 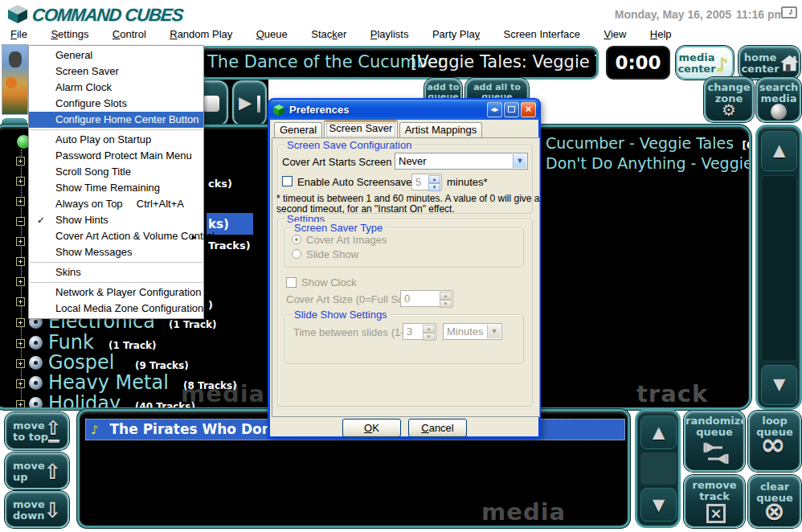 What do you see at coordinates (729, 110) in the screenshot?
I see `gear-icon: ⚙` at bounding box center [729, 110].